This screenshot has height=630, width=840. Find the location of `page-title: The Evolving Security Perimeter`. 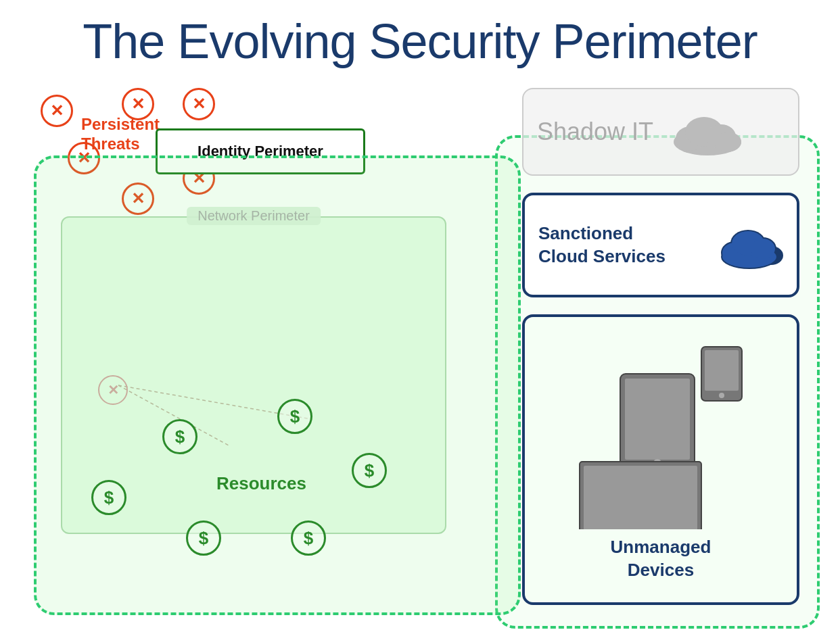

page-title: The Evolving Security Perimeter is located at coordinates (420, 34).